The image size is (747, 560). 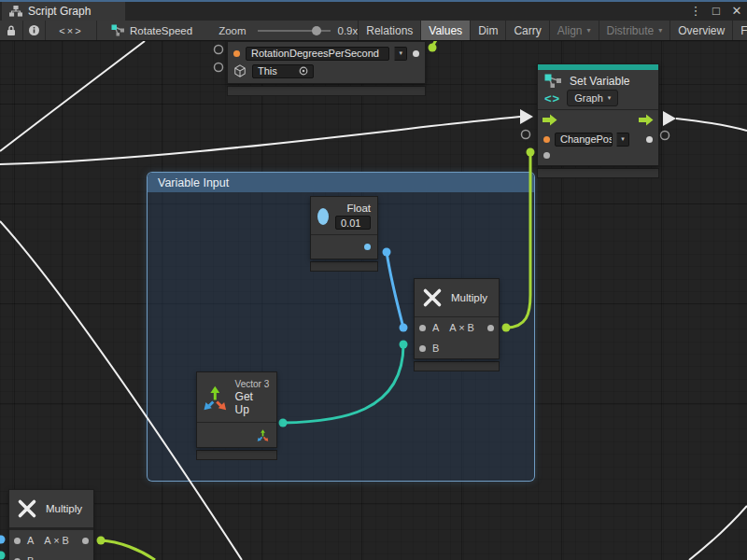 What do you see at coordinates (240, 71) in the screenshot?
I see `cube-icon` at bounding box center [240, 71].